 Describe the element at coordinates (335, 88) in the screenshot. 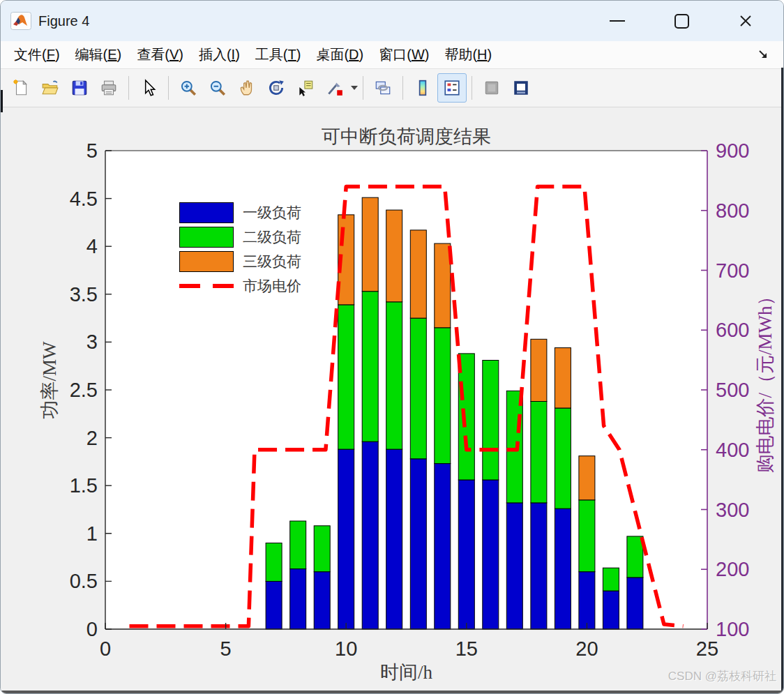

I see `brush-data-button` at that location.